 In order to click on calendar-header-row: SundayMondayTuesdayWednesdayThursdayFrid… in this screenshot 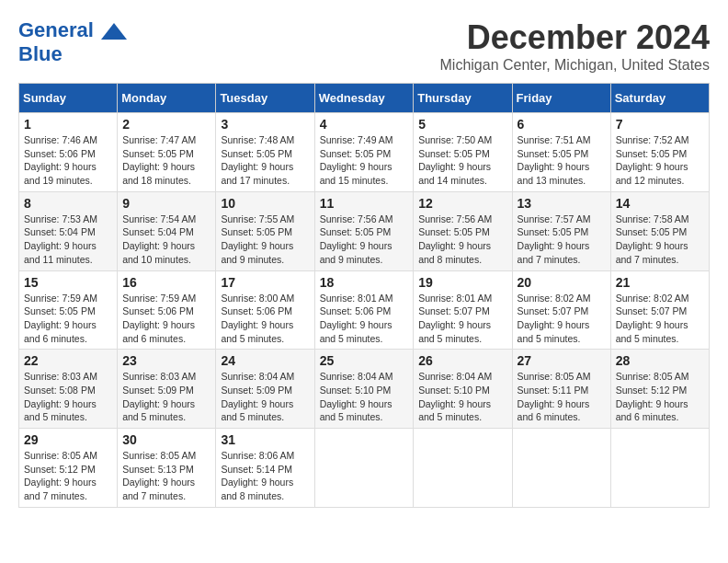, I will do `click(364, 98)`.